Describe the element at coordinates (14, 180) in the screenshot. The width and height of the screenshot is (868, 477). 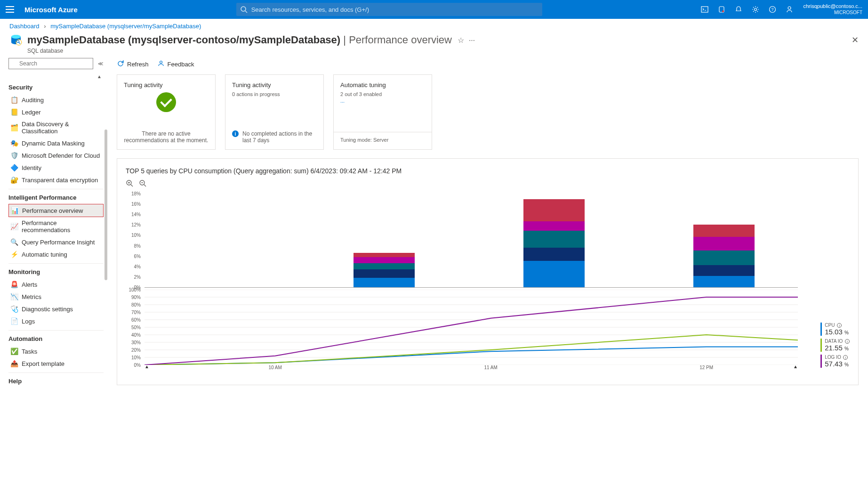
I see `encryption-icon: 🔐` at that location.